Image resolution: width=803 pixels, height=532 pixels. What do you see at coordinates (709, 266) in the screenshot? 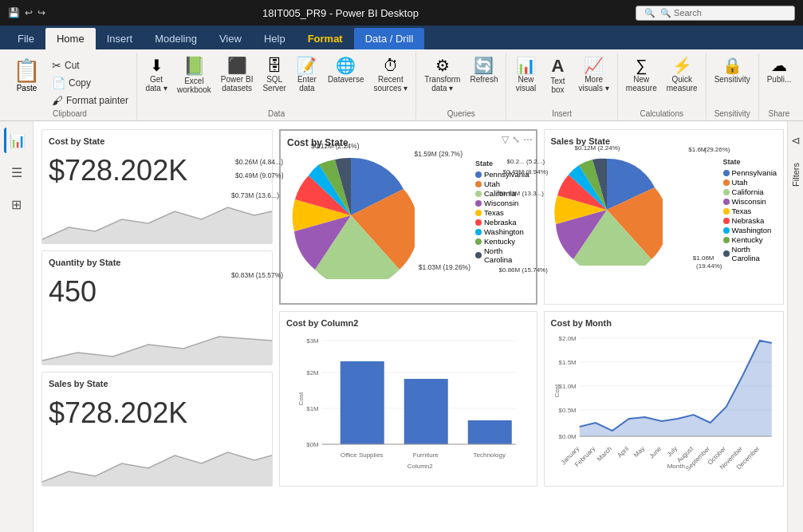
I see `sales-ann-2b: (19.44%)` at bounding box center [709, 266].